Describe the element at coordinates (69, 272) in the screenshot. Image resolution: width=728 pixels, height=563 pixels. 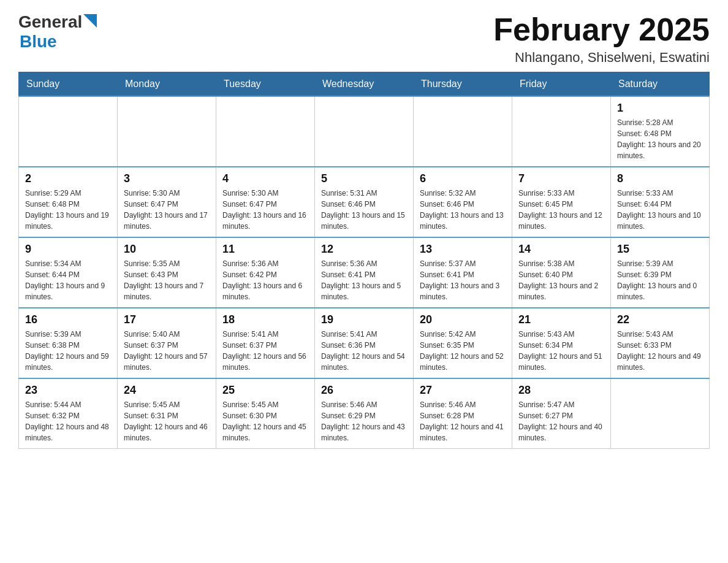
I see `calendar-cell: 9Sunrise: 5:34 AMSunset: 6:44 PMDaylight…` at that location.